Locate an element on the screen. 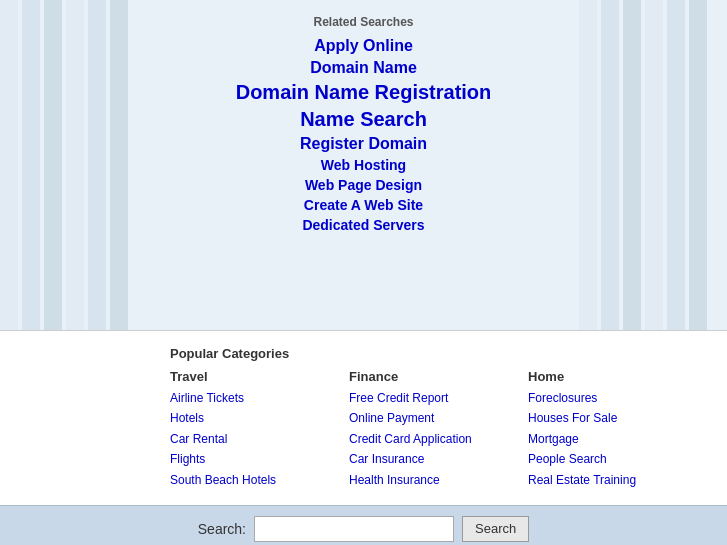 The height and width of the screenshot is (545, 727). related-link-8: Dedicated Servers is located at coordinates (364, 225).